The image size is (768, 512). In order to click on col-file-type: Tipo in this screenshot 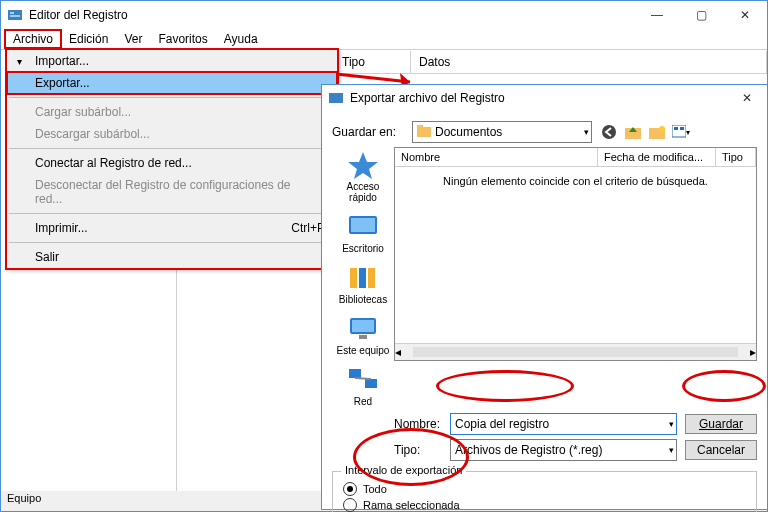, I will do `click(736, 158)`.